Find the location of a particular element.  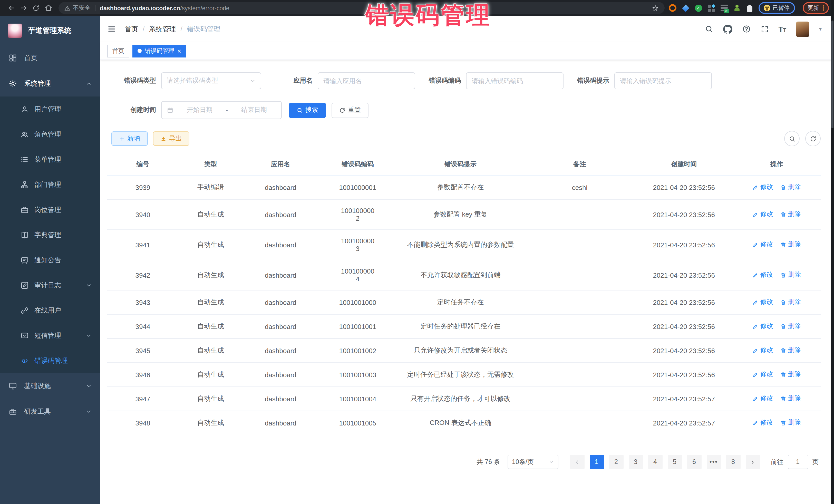

breadcrumb-item: 系统管理 is located at coordinates (162, 29).